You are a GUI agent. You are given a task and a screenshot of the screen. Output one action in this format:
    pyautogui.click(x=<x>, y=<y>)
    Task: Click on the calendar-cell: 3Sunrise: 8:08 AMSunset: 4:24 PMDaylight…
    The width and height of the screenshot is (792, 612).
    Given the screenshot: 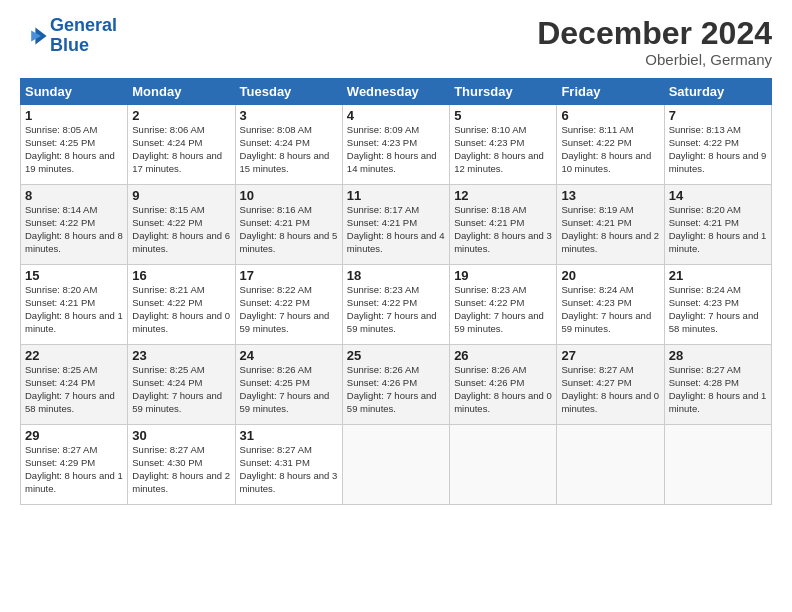 What is the action you would take?
    pyautogui.click(x=288, y=145)
    